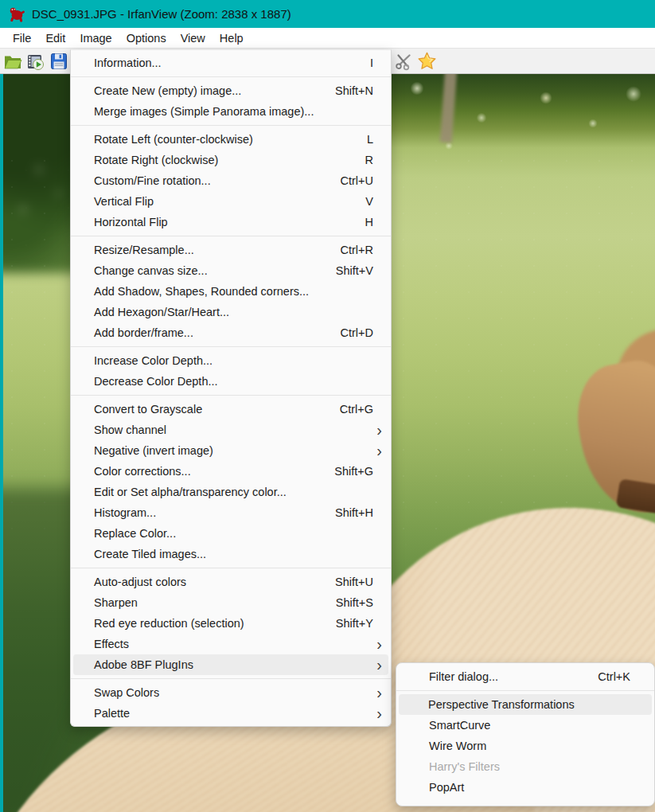  What do you see at coordinates (231, 665) in the screenshot?
I see `menu-item-adobe-8bf-plugins: Adobe 8BF PlugIns›` at bounding box center [231, 665].